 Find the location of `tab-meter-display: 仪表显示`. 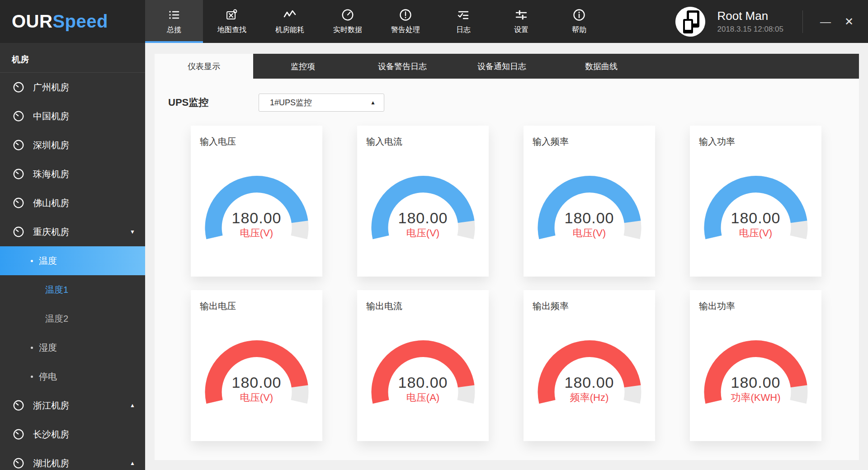

tab-meter-display: 仪表显示 is located at coordinates (204, 66).